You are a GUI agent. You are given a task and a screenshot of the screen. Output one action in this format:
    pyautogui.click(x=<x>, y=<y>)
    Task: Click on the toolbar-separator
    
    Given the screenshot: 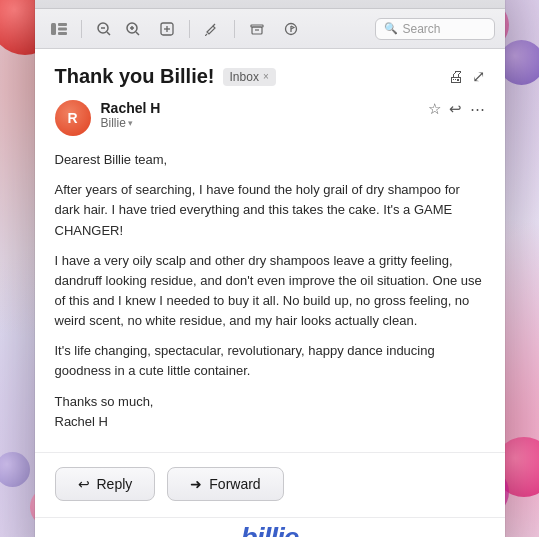 What is the action you would take?
    pyautogui.click(x=82, y=29)
    